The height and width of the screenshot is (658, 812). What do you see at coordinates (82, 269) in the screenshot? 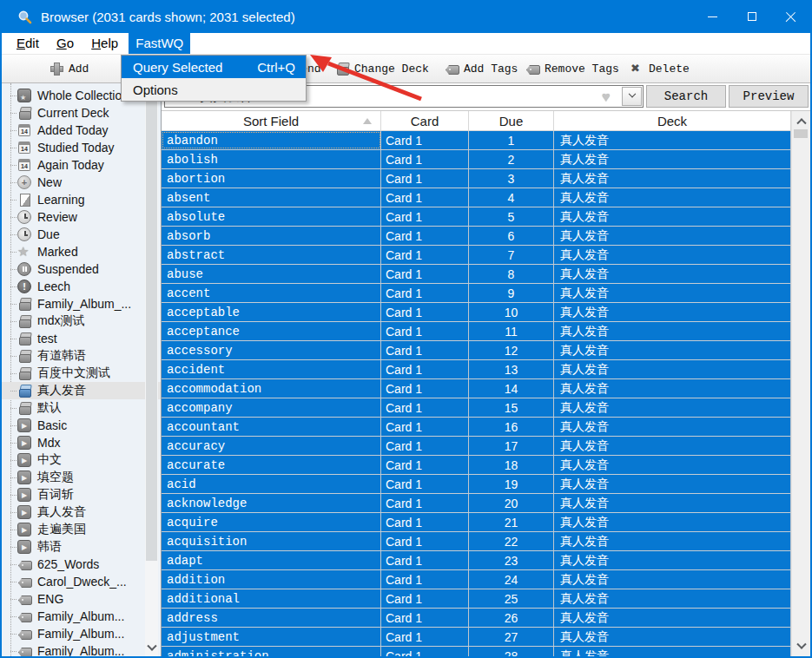
I see `sidebar-item: Suspended` at bounding box center [82, 269].